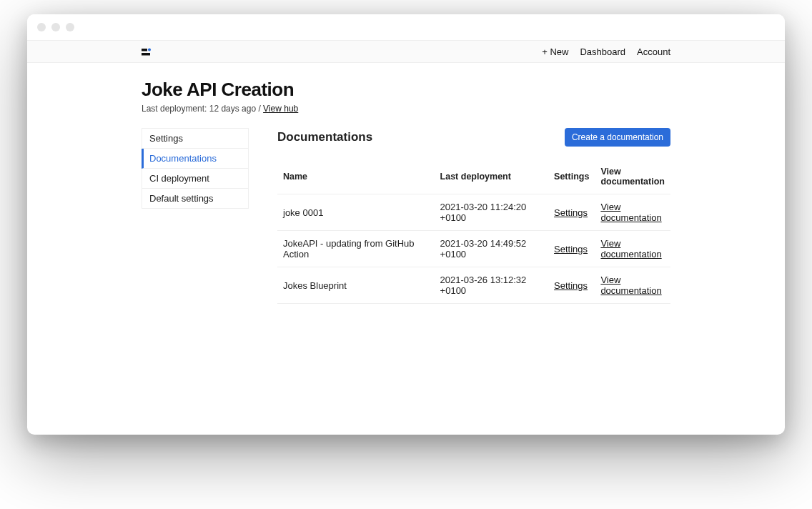 The width and height of the screenshot is (812, 509). Describe the element at coordinates (572, 177) in the screenshot. I see `col-header-settings: Settings` at that location.